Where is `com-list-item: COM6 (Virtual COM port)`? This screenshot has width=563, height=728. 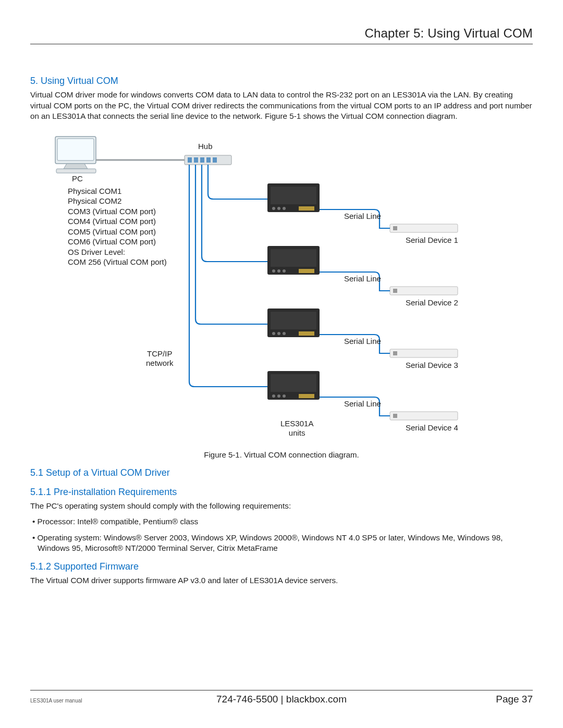
com-list-item: COM6 (Virtual COM port) is located at coordinates (117, 242).